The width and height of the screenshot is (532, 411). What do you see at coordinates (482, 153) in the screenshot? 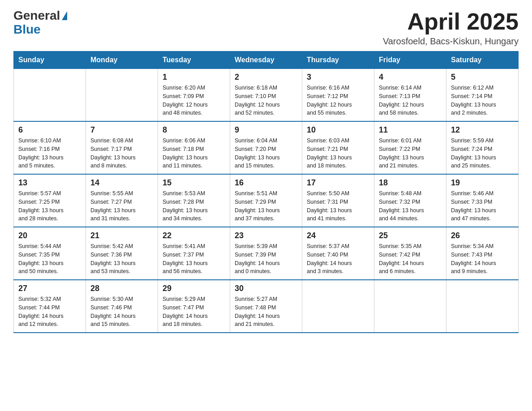
I see `day-info: Sunrise: 5:59 AM Sunset: 7:24 PM Dayligh…` at bounding box center [482, 153].